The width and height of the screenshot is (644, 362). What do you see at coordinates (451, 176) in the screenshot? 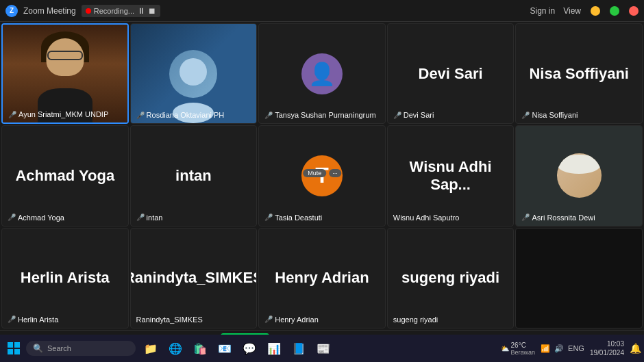
I see `wisnu-display-name: Wisnu Adhi Sap...` at bounding box center [451, 176].